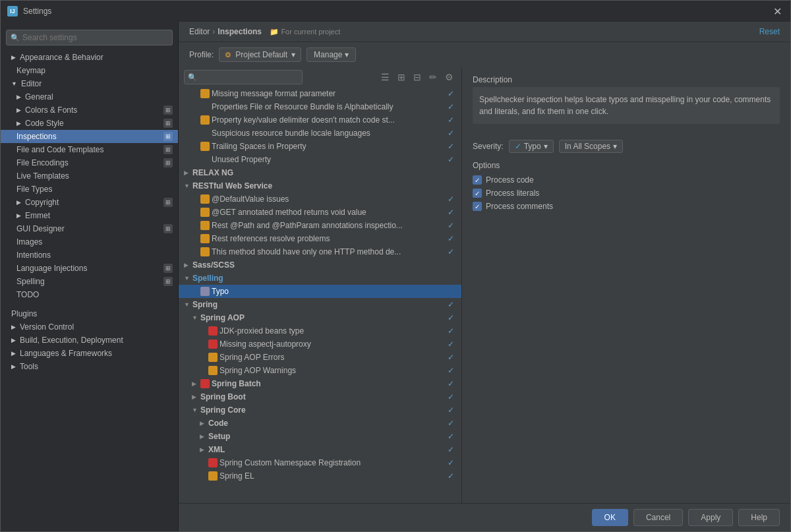 The height and width of the screenshot is (532, 791). What do you see at coordinates (90, 150) in the screenshot?
I see `sidebar-item-file-templates: File and Code Templates ⊞` at bounding box center [90, 150].